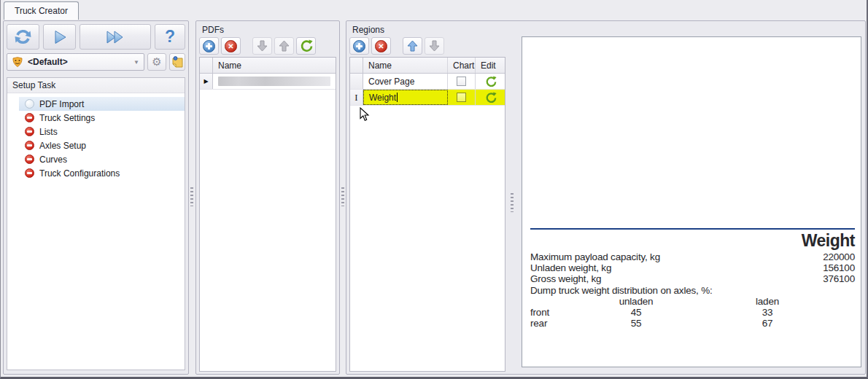 The width and height of the screenshot is (868, 379). Describe the element at coordinates (357, 98) in the screenshot. I see `row-selector-cell: I` at that location.